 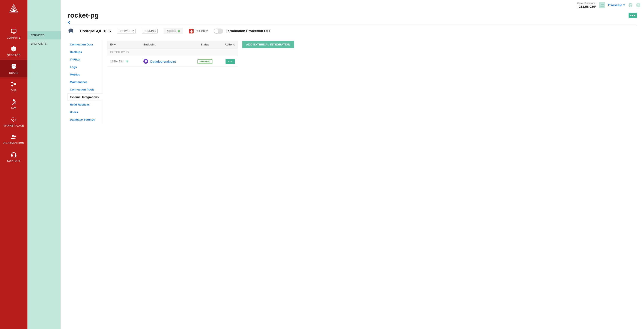 What do you see at coordinates (85, 120) in the screenshot?
I see `tab-database-settings: Database Settings` at bounding box center [85, 120].